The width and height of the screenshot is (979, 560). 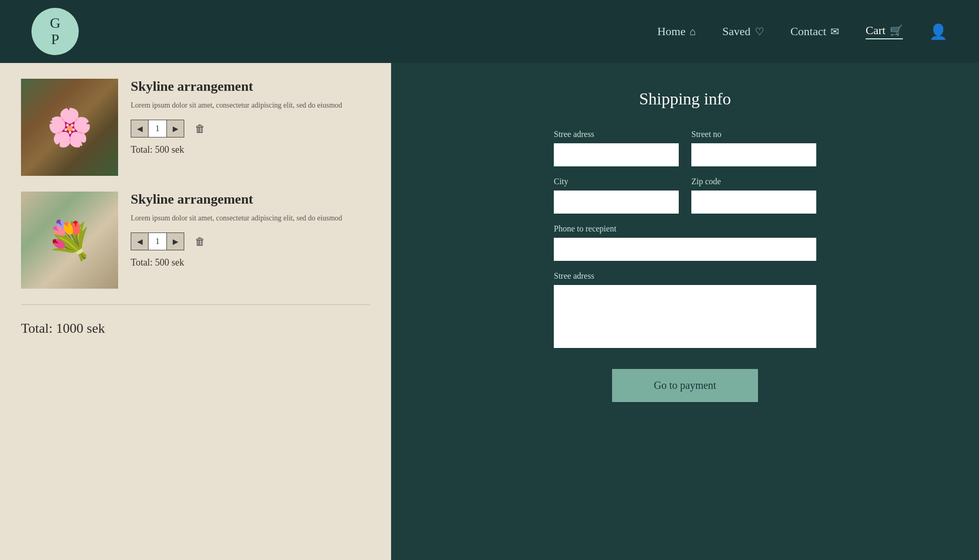 What do you see at coordinates (743, 31) in the screenshot?
I see `nav-saved: Saved ♡` at bounding box center [743, 31].